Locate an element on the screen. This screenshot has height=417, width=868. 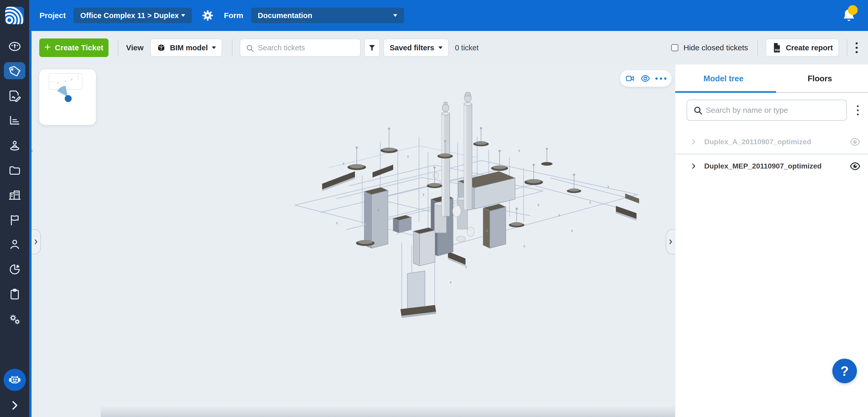
notification-badge is located at coordinates (852, 10).